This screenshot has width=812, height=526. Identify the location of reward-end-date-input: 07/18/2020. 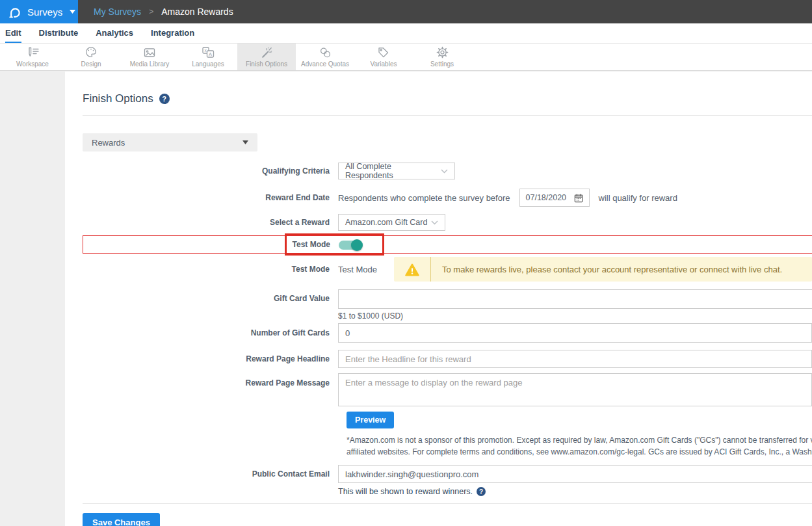
(555, 198).